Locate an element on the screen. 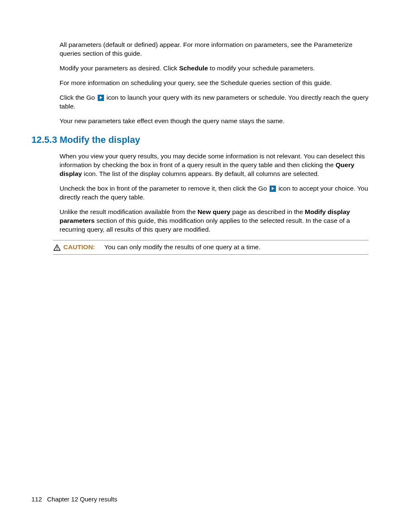  page-footer: 112 Chapter 12 Query results is located at coordinates (75, 499).